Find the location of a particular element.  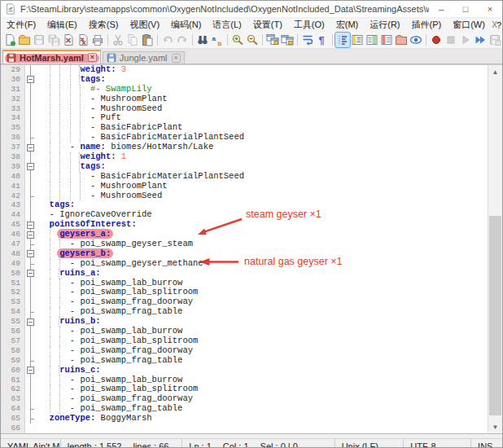

new-file-icon is located at coordinates (10, 40).